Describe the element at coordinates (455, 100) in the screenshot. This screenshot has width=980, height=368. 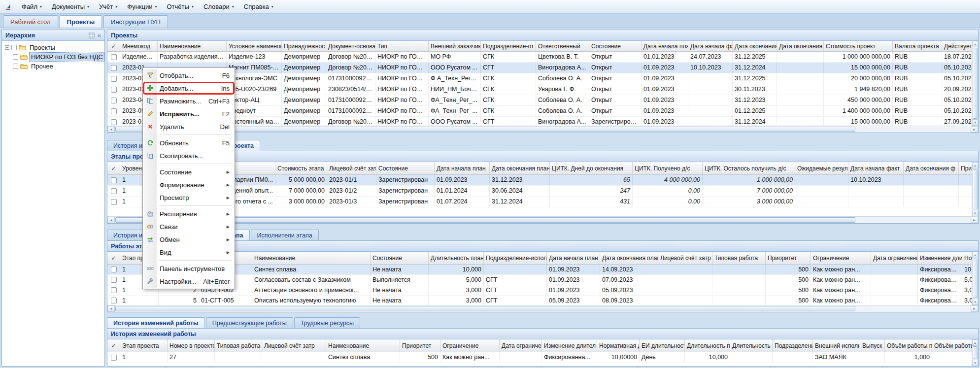
I see `table-cell: ФА_Техн_Рег_...` at that location.